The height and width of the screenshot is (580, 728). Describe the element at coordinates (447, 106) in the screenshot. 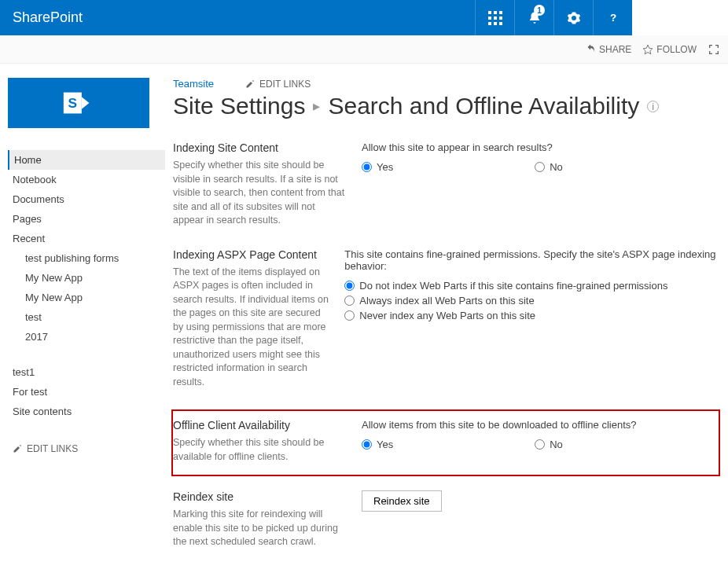

I see `page-title: Site Settings ▸ Search and Offline Avail…` at that location.